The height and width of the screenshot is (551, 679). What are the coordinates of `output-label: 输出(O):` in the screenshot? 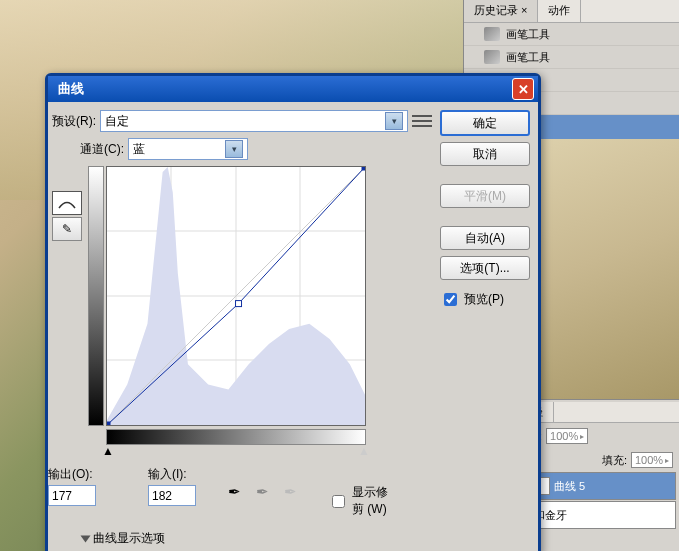 It's located at (72, 474).